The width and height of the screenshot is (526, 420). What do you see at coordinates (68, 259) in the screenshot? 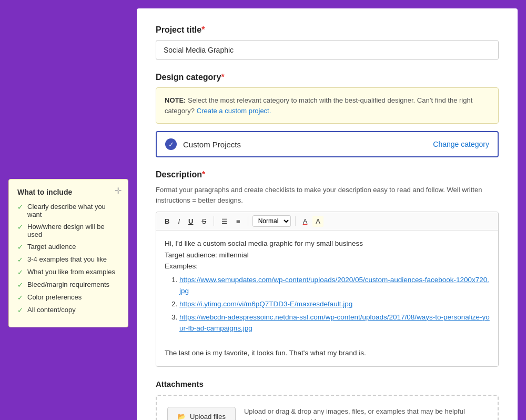
I see `list-item: ✓ 3-4 examples that you like` at bounding box center [68, 259].